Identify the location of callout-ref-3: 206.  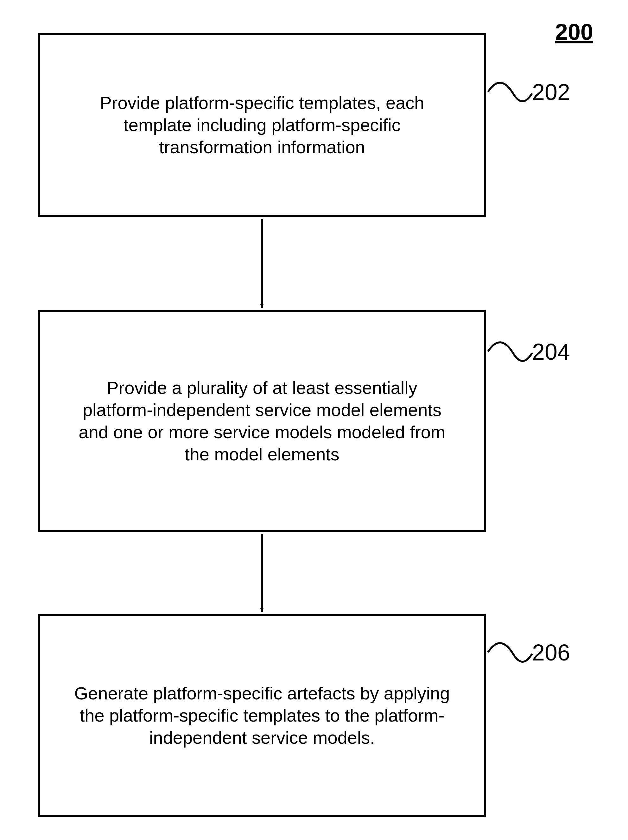
(551, 652).